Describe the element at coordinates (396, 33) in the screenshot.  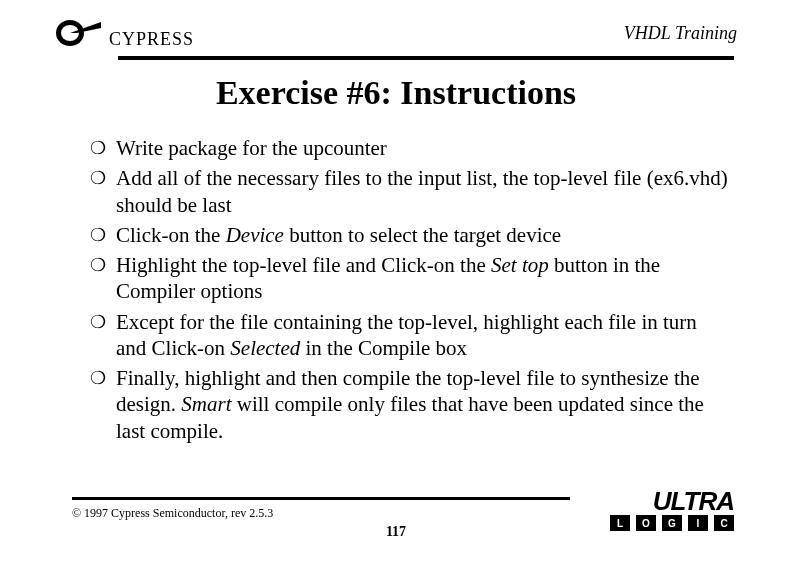
I see `header: CYPRESS VHDL Training` at that location.